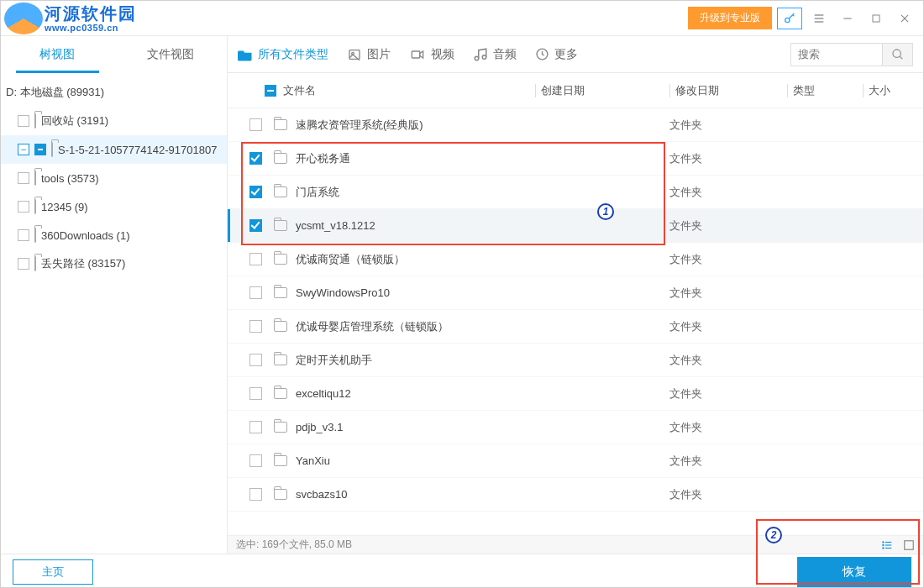 The height and width of the screenshot is (588, 924). What do you see at coordinates (848, 18) in the screenshot?
I see `minimize-button` at bounding box center [848, 18].